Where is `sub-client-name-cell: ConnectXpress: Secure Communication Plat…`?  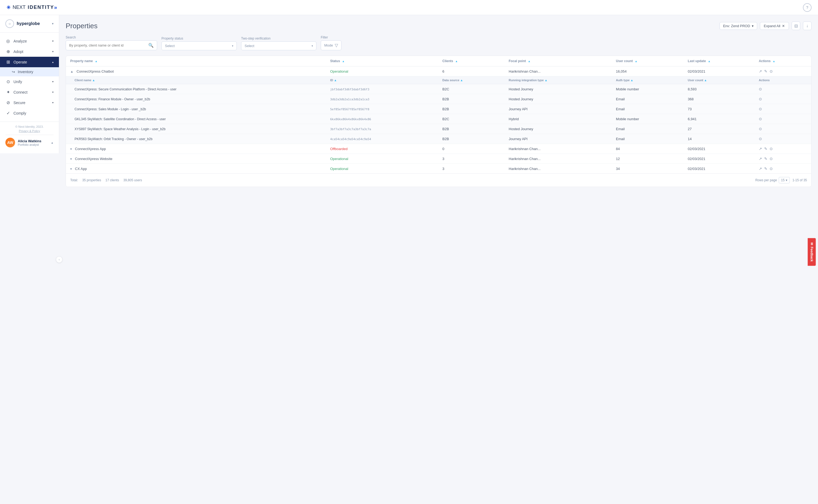
sub-client-name-cell: ConnectXpress: Secure Communication Plat… is located at coordinates (196, 89).